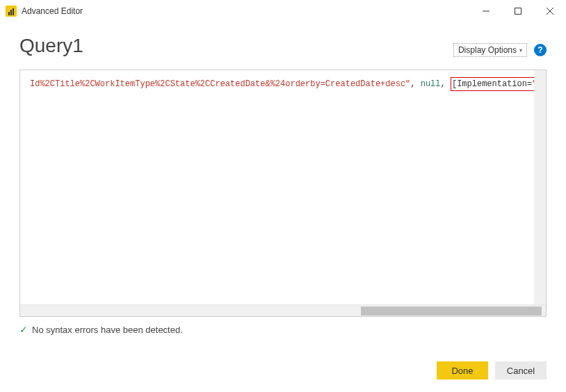 This screenshot has width=566, height=392. Describe the element at coordinates (107, 329) in the screenshot. I see `status-message: No syntax errors have been detected.` at that location.